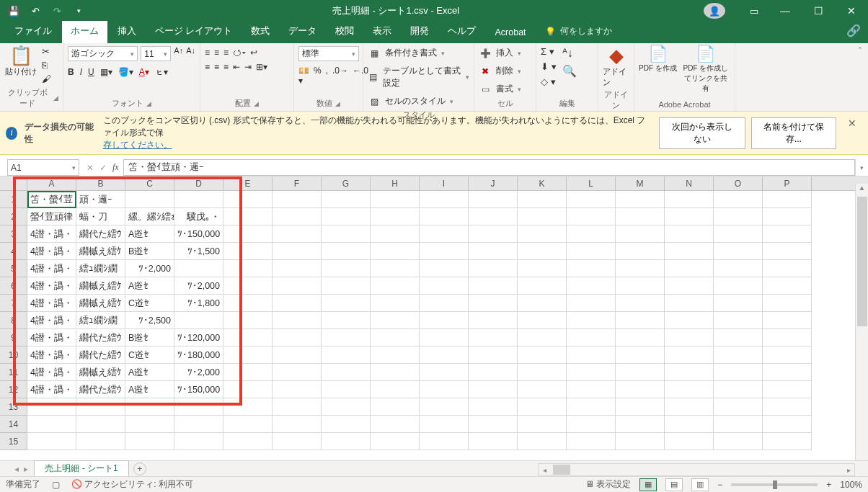 This screenshot has height=492, width=868. What do you see at coordinates (395, 183) in the screenshot?
I see `column-header: H` at bounding box center [395, 183].